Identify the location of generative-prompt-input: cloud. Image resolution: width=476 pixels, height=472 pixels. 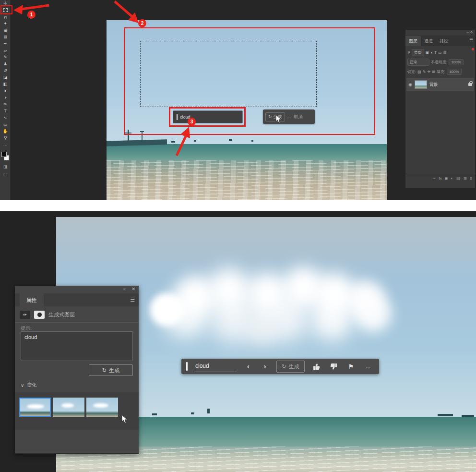
(208, 117).